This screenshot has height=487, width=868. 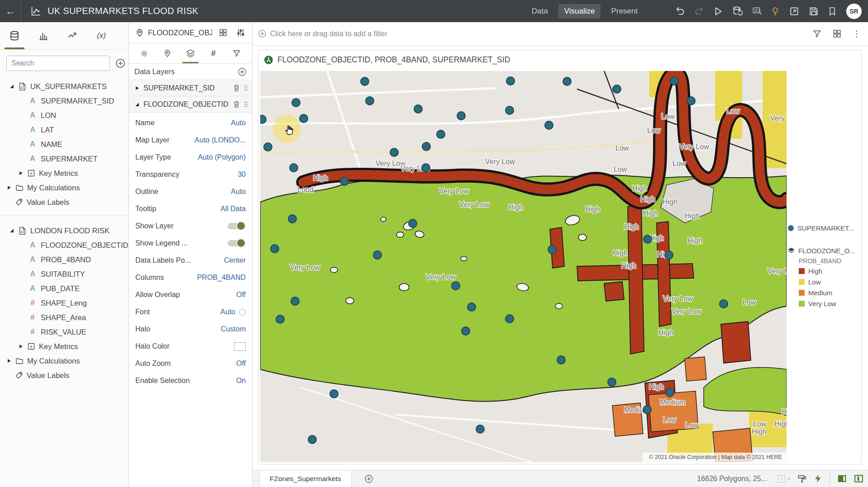 I want to click on property-auto-zoom: Auto ZoomOff, so click(x=191, y=364).